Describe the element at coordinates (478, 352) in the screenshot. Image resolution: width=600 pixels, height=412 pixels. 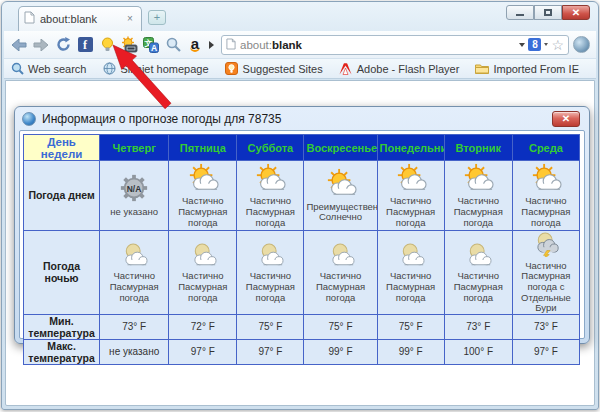
I see `max-temp-cell: 100° F` at that location.